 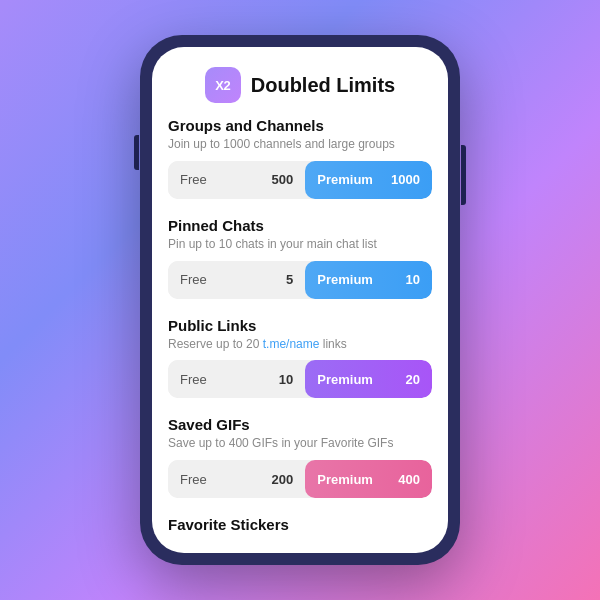 I want to click on free-label-gifs: Free, so click(x=194, y=480).